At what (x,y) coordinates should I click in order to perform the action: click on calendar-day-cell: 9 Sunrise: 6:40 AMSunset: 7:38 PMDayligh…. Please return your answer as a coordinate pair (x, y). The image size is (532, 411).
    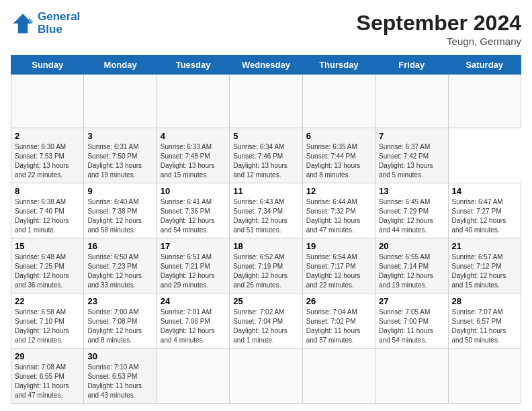
    Looking at the image, I should click on (120, 211).